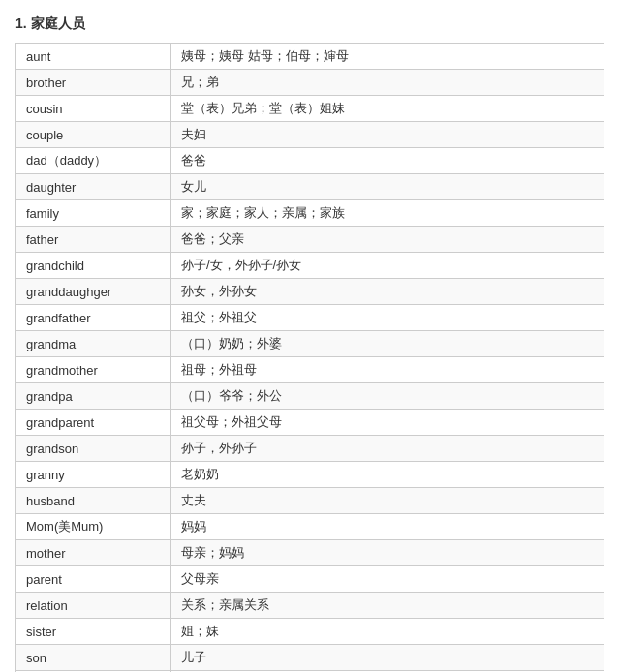 The width and height of the screenshot is (620, 672). What do you see at coordinates (388, 449) in the screenshot?
I see `translation-cell: 孙子，外孙子` at bounding box center [388, 449].